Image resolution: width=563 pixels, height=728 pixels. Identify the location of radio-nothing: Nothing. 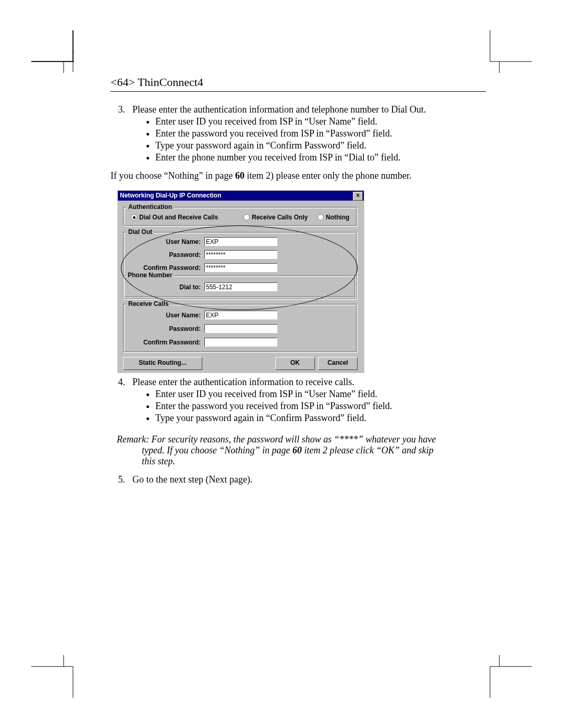
(334, 217).